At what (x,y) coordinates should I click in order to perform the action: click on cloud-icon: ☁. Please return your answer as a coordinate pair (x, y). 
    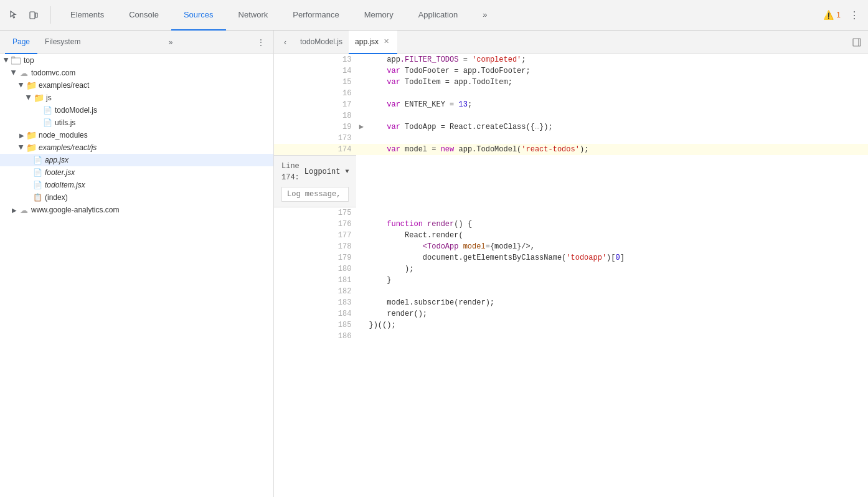
    Looking at the image, I should click on (24, 210).